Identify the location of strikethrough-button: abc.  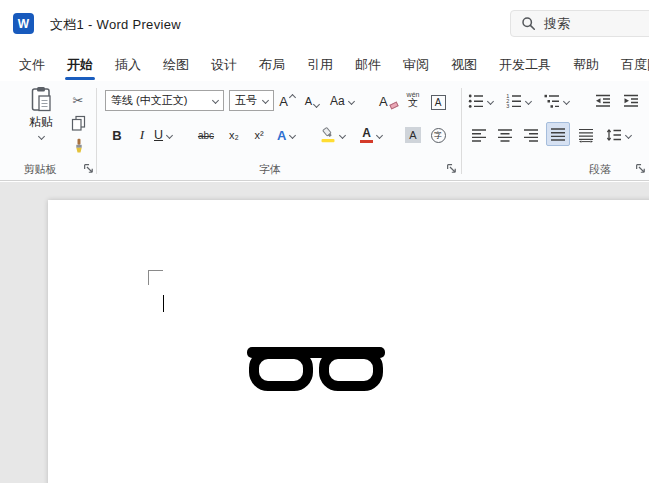
(206, 135).